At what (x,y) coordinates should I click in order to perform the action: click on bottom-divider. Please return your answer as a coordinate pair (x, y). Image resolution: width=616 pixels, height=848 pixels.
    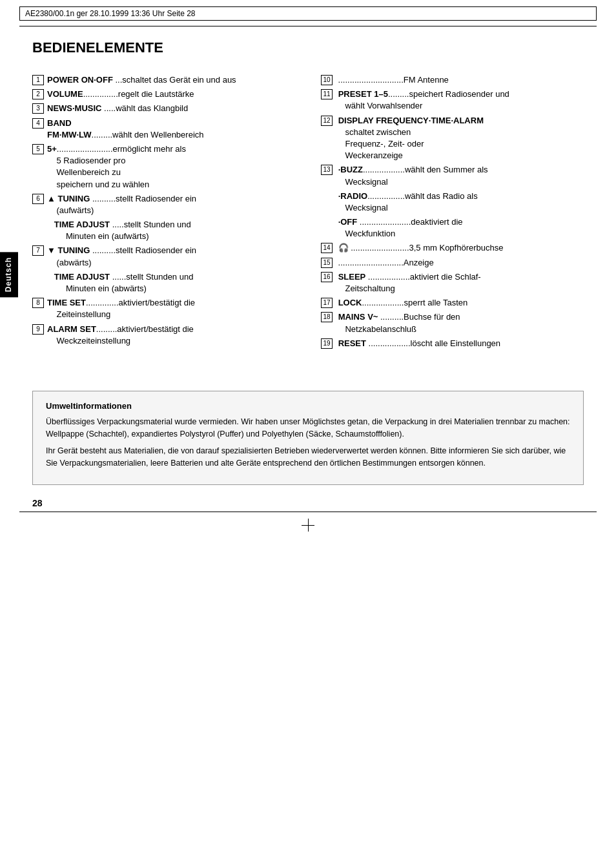
    Looking at the image, I should click on (308, 512).